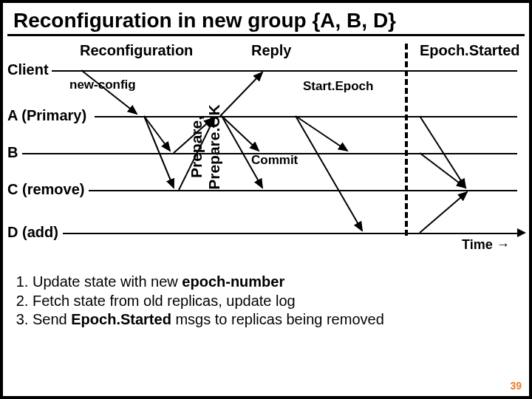 Image resolution: width=532 pixels, height=399 pixels. Describe the element at coordinates (486, 245) in the screenshot. I see `time-label: Time →` at that location.